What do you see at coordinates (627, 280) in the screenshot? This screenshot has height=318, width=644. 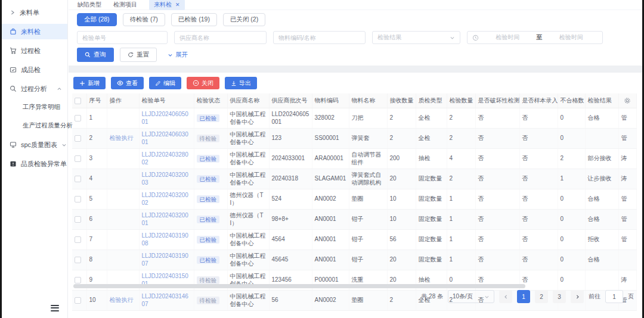 I see `cell-inspector: 涛` at bounding box center [627, 280].